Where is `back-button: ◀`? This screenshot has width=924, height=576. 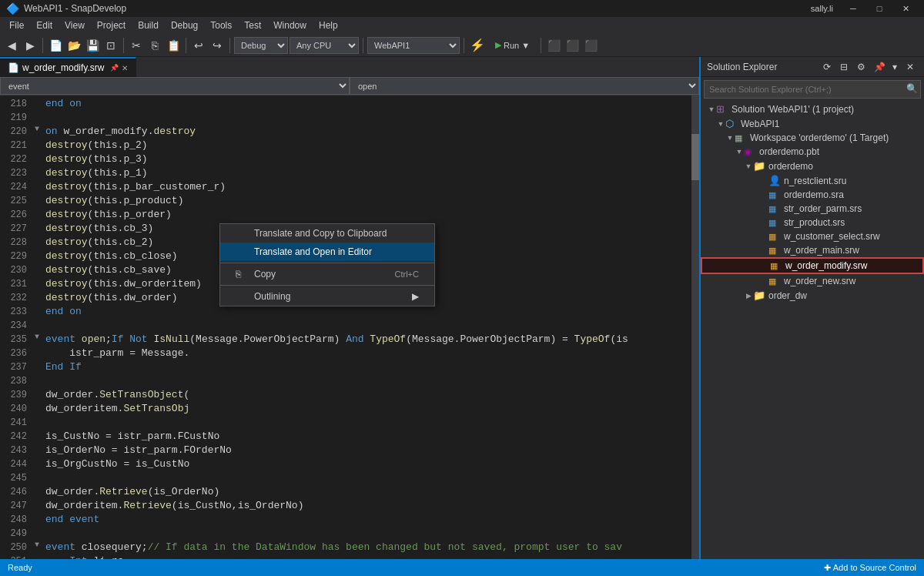 back-button: ◀ is located at coordinates (12, 45).